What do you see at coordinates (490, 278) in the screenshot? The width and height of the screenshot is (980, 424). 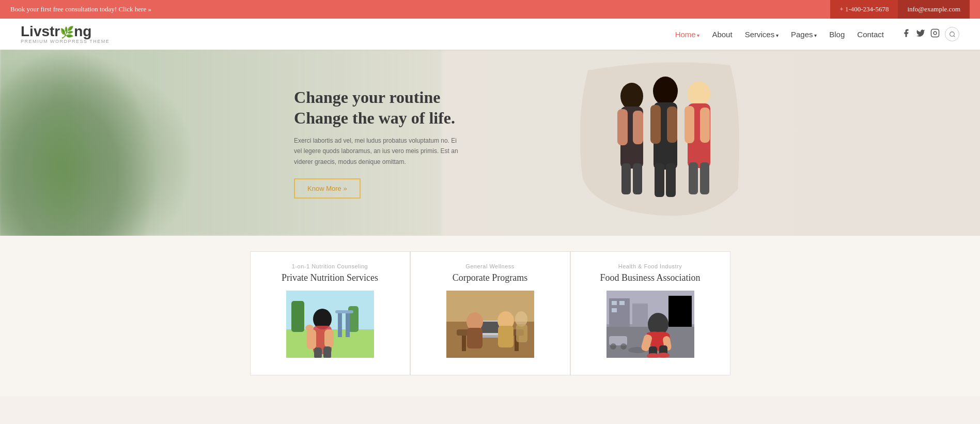 I see `service-title-2: Corporate Programs` at bounding box center [490, 278].